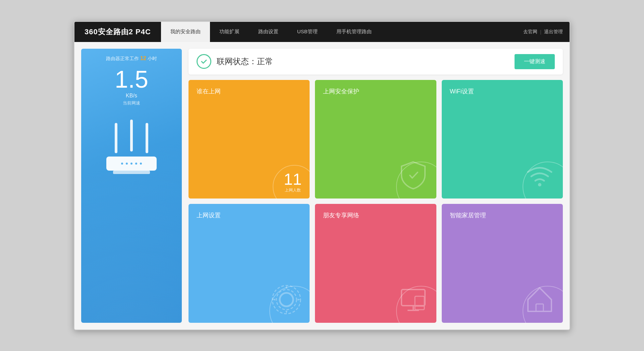  I want to click on brand-name: 360安全路由2 P4C, so click(118, 32).